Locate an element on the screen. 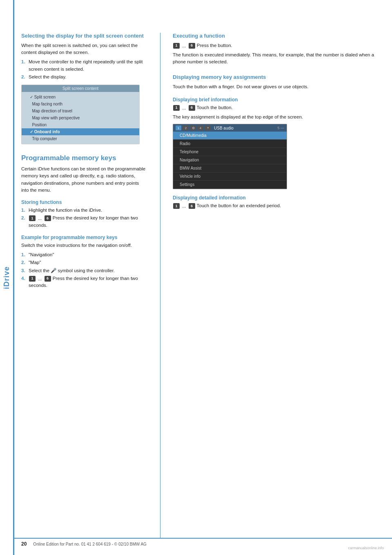  storing-steps: 1. Highlight the function via the iDrive… is located at coordinates (85, 218).